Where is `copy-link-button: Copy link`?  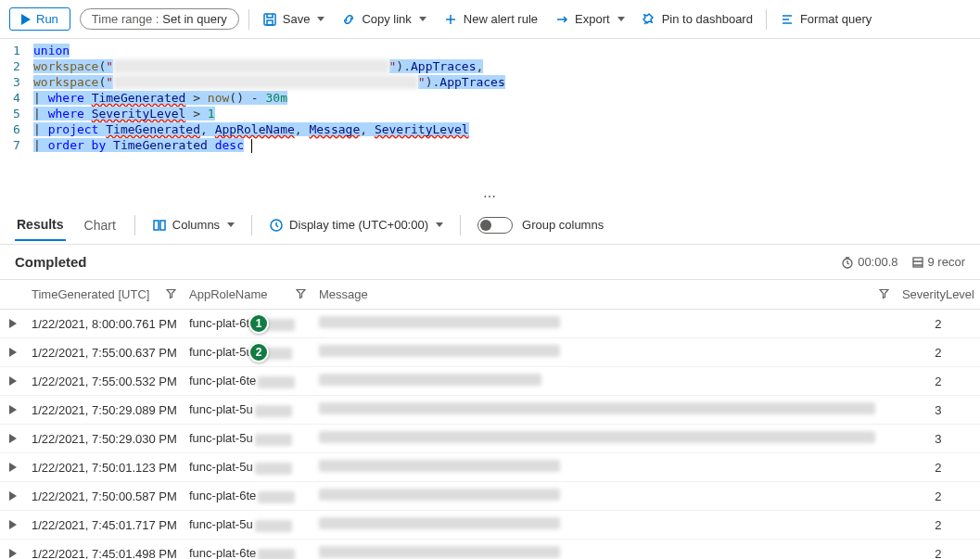
copy-link-button: Copy link is located at coordinates (384, 19).